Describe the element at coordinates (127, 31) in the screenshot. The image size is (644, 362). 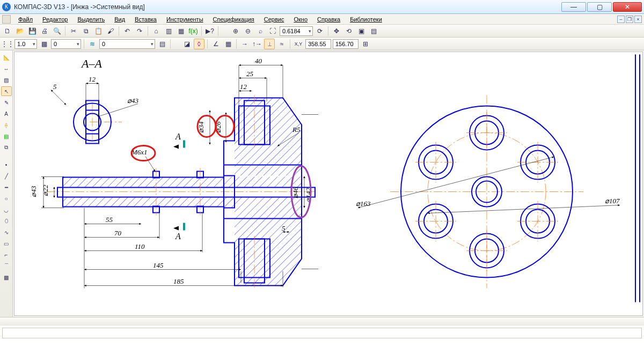
I see `undo-button: ↶` at that location.